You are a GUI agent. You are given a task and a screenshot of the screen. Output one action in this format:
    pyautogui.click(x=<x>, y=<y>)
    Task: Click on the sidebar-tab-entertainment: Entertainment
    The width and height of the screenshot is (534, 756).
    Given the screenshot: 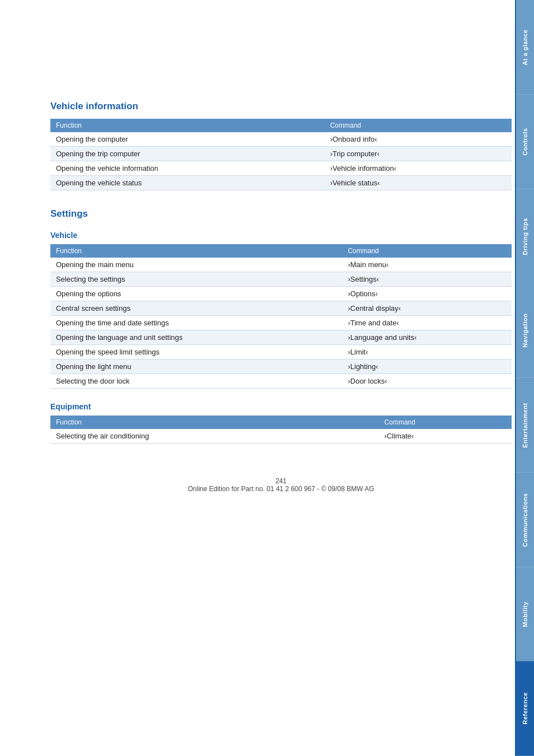 What is the action you would take?
    pyautogui.click(x=525, y=426)
    